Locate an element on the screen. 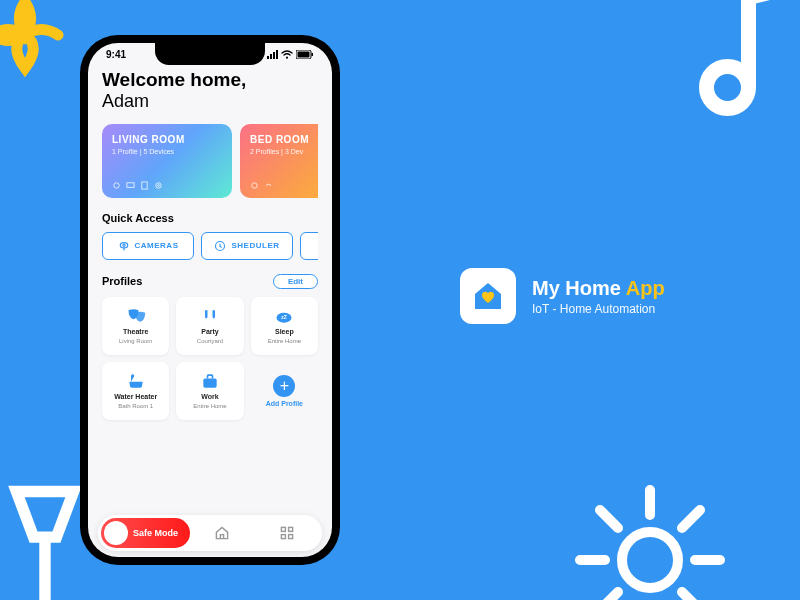 The height and width of the screenshot is (600, 800). room-title: LIVING ROOM is located at coordinates (167, 140).